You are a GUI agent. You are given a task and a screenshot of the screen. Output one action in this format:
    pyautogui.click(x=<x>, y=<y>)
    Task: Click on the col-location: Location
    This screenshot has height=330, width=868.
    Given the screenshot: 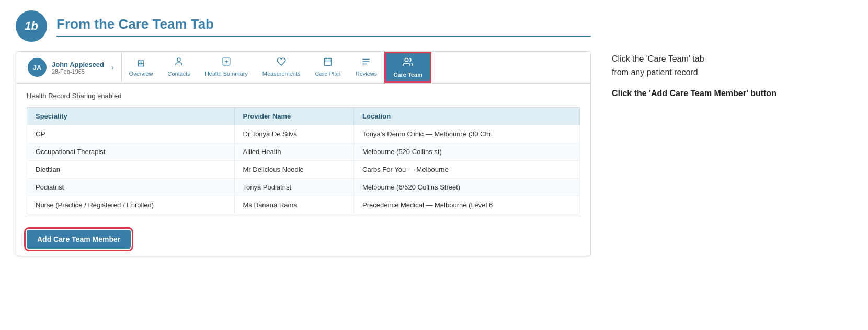 What is the action you would take?
    pyautogui.click(x=467, y=116)
    